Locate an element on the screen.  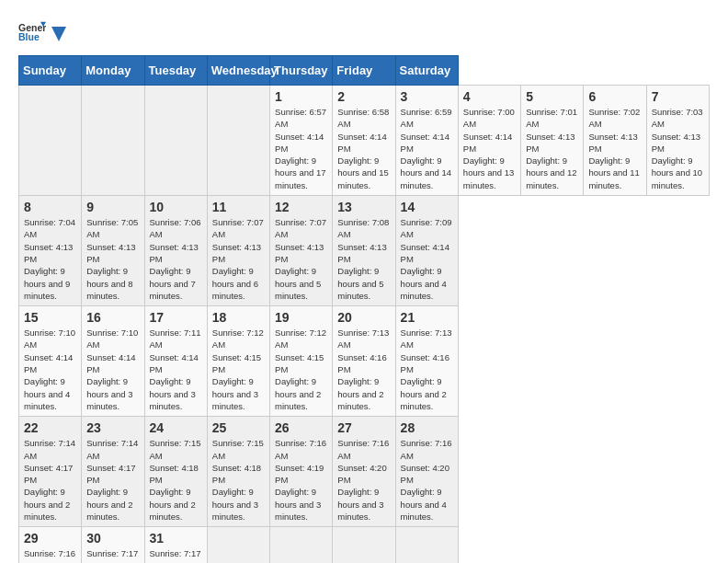
day-number: 3 is located at coordinates (427, 97).